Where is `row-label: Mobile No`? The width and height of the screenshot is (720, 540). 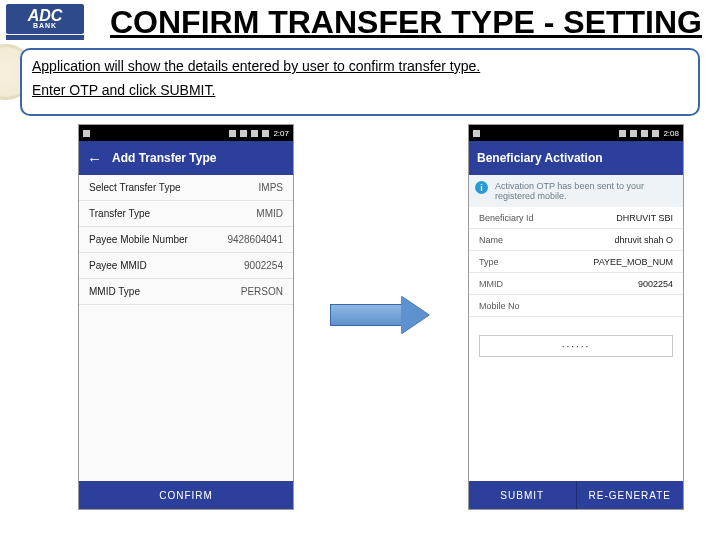 row-label: Mobile No is located at coordinates (500, 306).